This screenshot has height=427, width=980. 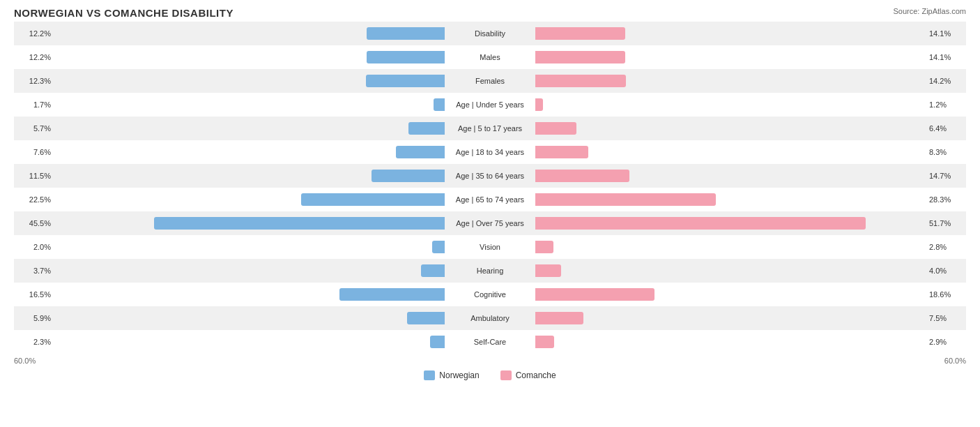 What do you see at coordinates (945, 176) in the screenshot?
I see `val-right: 14.7%` at bounding box center [945, 176].